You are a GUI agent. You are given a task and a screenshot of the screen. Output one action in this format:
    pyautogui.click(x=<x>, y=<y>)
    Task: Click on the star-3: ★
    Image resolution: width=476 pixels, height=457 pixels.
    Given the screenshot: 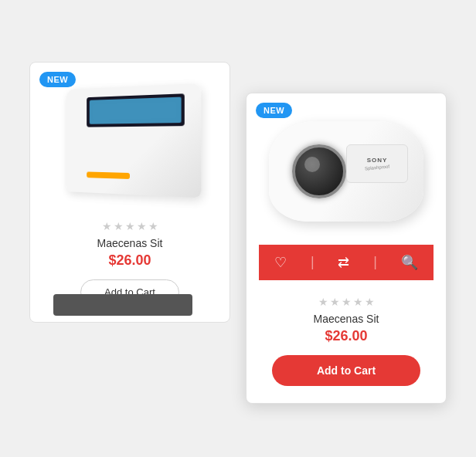 What is the action you would take?
    pyautogui.click(x=130, y=226)
    